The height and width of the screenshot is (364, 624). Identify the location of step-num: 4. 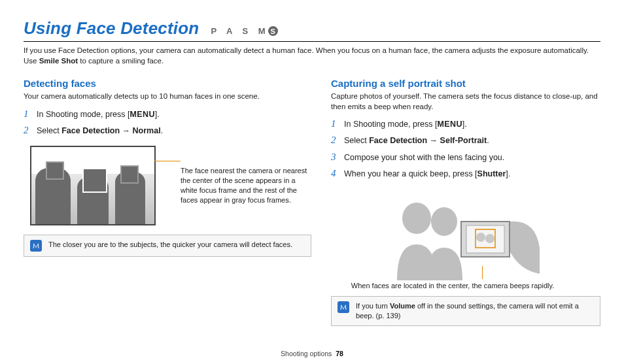
(335, 174).